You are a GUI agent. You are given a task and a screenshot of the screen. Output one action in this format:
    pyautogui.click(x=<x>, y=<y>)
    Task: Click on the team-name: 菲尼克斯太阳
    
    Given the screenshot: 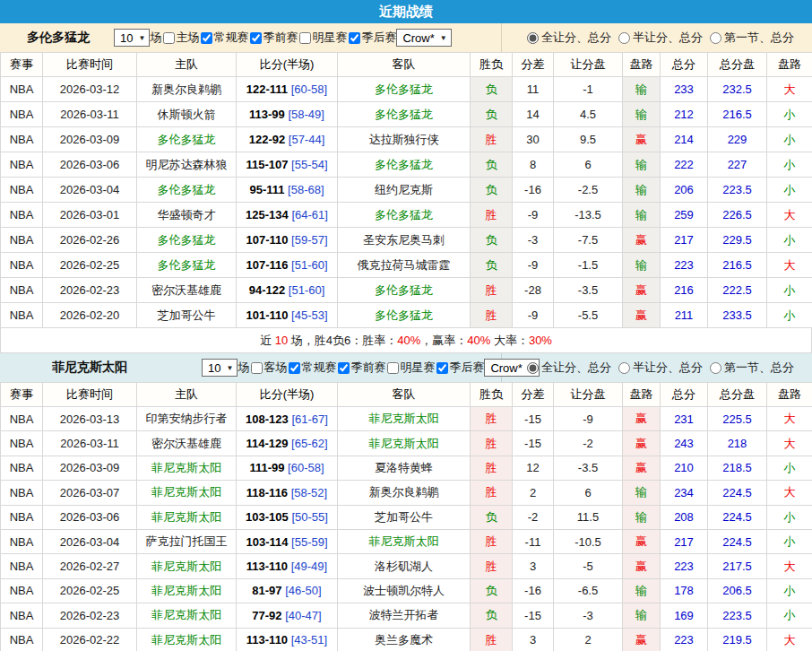 What is the action you would take?
    pyautogui.click(x=90, y=368)
    